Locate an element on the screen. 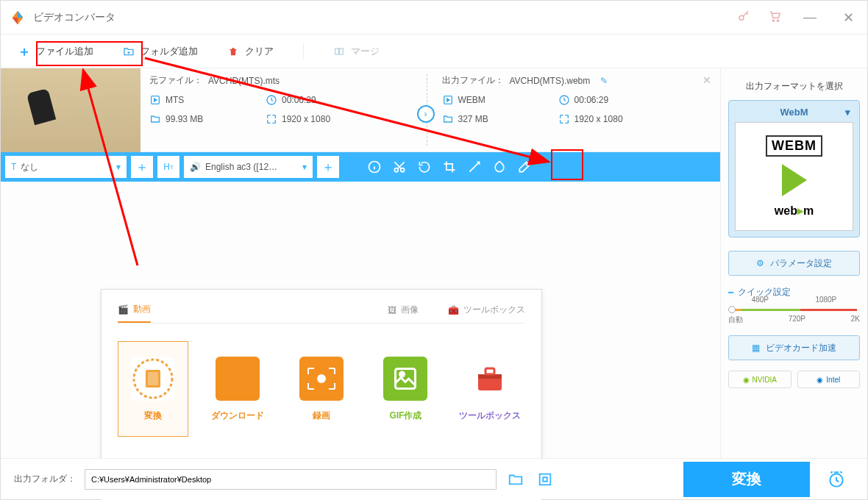 This screenshot has height=500, width=868. video-tab-icon: 🎬 is located at coordinates (124, 310).